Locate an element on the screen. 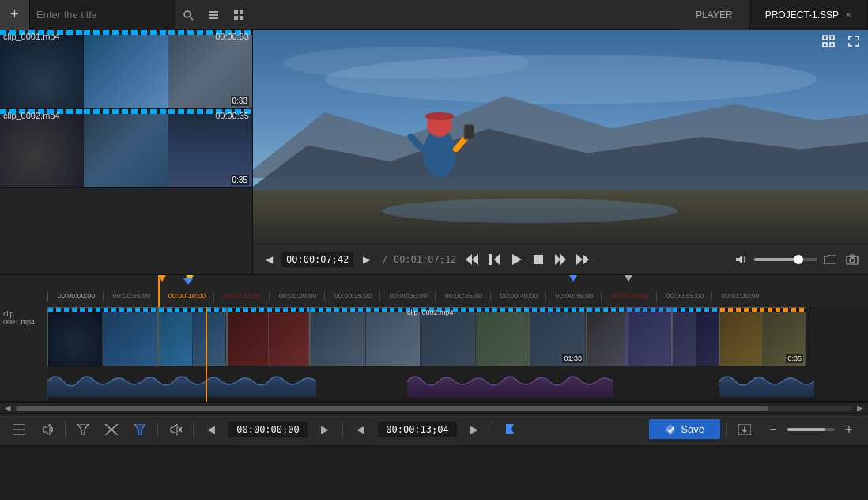 The image size is (868, 500). snapshot-button is located at coordinates (852, 259).